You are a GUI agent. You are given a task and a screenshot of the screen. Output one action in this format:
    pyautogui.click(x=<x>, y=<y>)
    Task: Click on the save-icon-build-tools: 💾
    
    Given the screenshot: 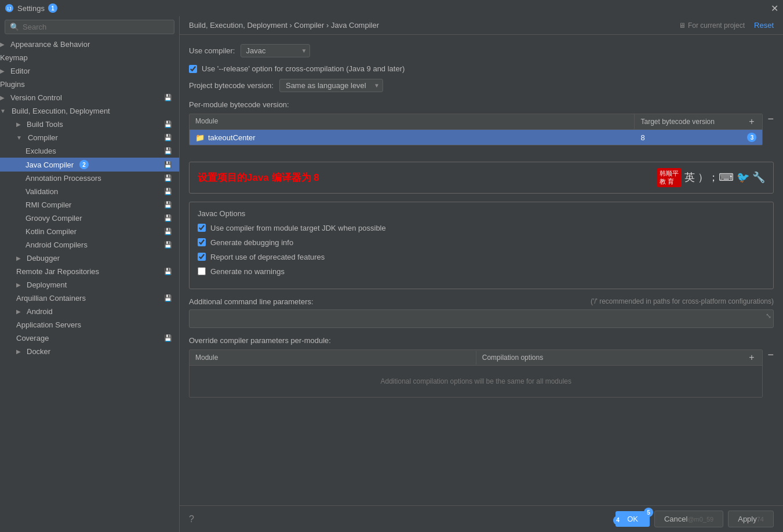 What is the action you would take?
    pyautogui.click(x=168, y=124)
    